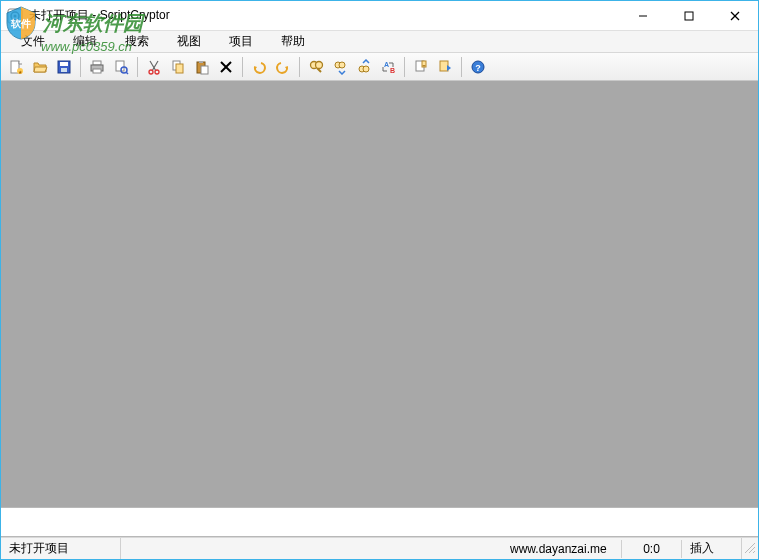 Image resolution: width=759 pixels, height=560 pixels. Describe the element at coordinates (689, 16) in the screenshot. I see `maximize-button` at that location.